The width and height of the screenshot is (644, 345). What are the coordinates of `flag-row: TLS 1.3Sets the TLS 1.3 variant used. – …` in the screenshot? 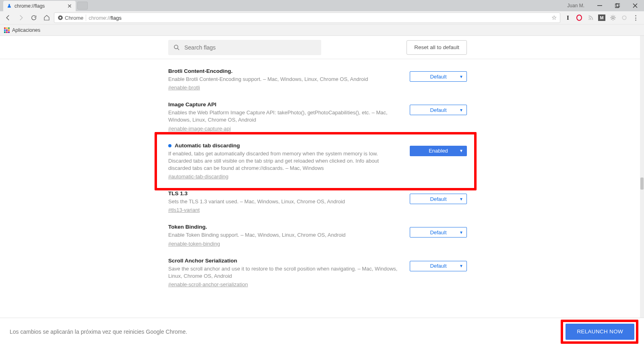 It's located at (318, 203).